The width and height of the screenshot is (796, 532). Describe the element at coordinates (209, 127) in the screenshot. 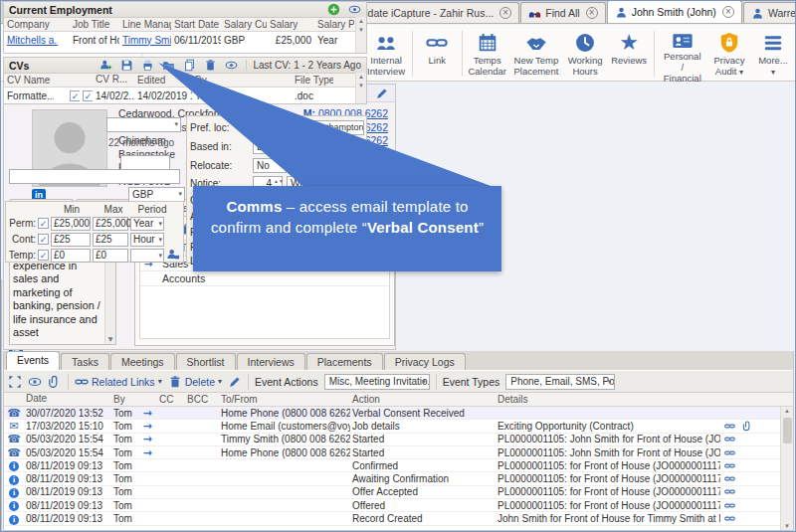

I see `pref-loc-label: Pref. loc:` at that location.